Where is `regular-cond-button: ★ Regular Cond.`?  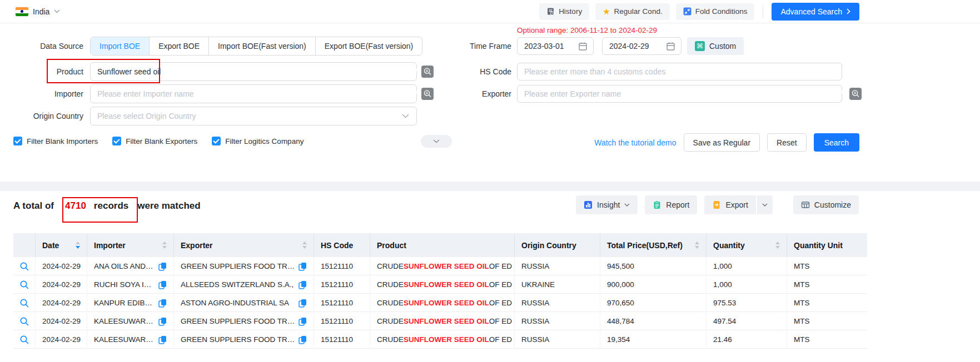 regular-cond-button: ★ Regular Cond. is located at coordinates (633, 12).